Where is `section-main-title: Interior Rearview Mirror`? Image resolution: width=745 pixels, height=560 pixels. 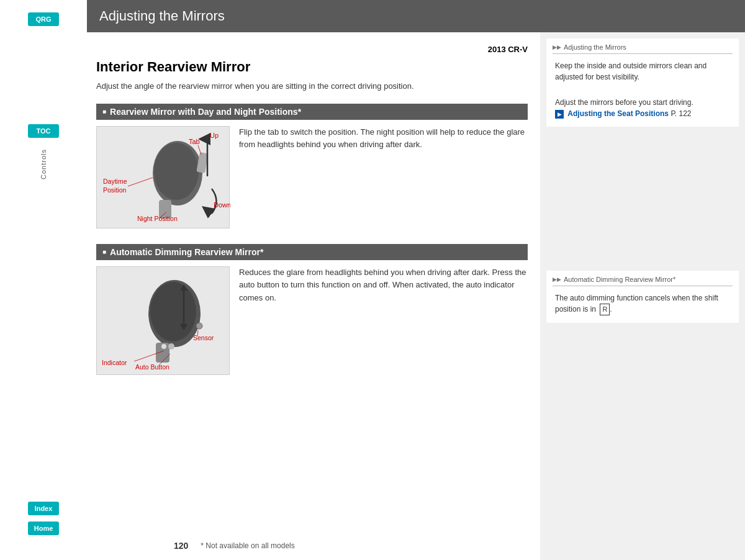 section-main-title: Interior Rearview Mirror is located at coordinates (312, 67).